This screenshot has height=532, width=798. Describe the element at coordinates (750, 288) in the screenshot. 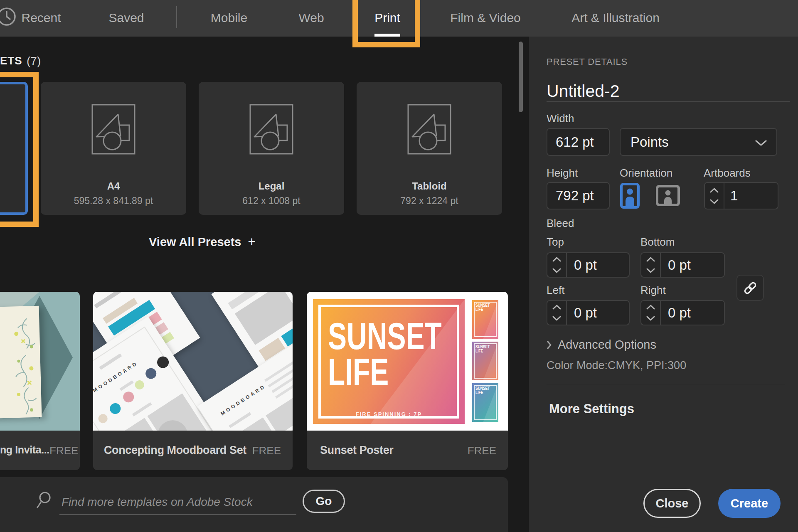

I see `link-bleed-values-button` at that location.